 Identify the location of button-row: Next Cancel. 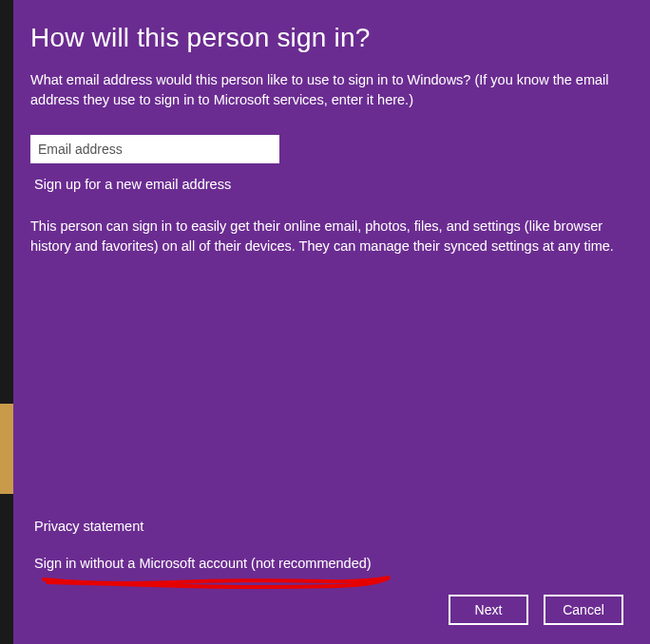
(327, 610).